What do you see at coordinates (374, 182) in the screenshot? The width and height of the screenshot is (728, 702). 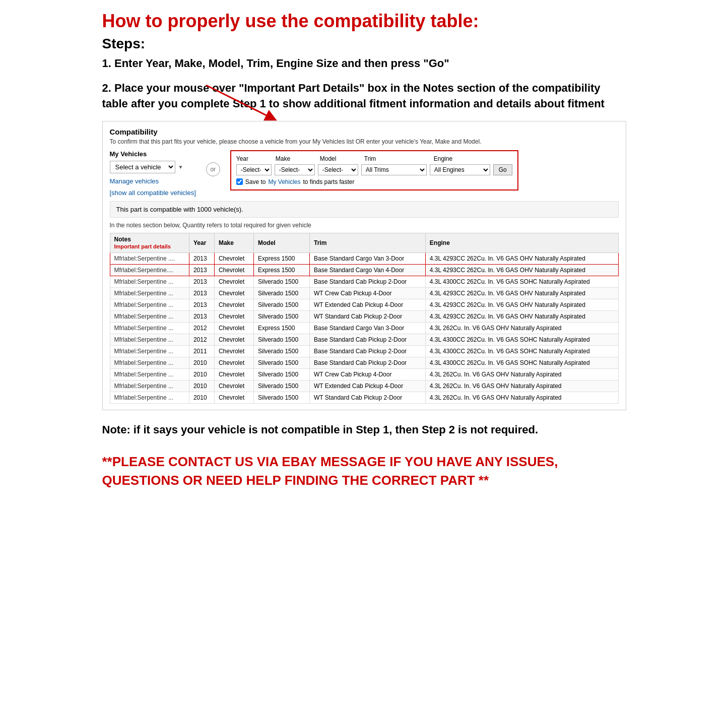 I see `save-checkbox-row: Save to My Vehicles to finds parts faste…` at bounding box center [374, 182].